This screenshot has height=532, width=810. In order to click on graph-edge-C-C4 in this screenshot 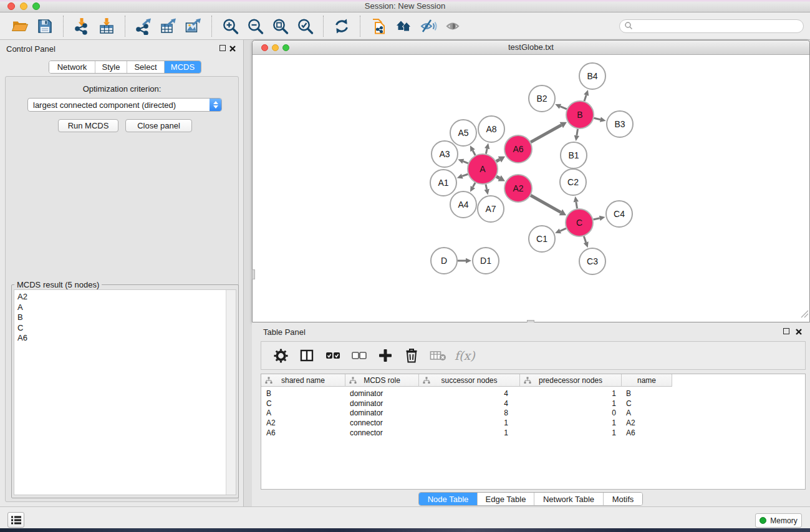, I will do `click(596, 219)`.